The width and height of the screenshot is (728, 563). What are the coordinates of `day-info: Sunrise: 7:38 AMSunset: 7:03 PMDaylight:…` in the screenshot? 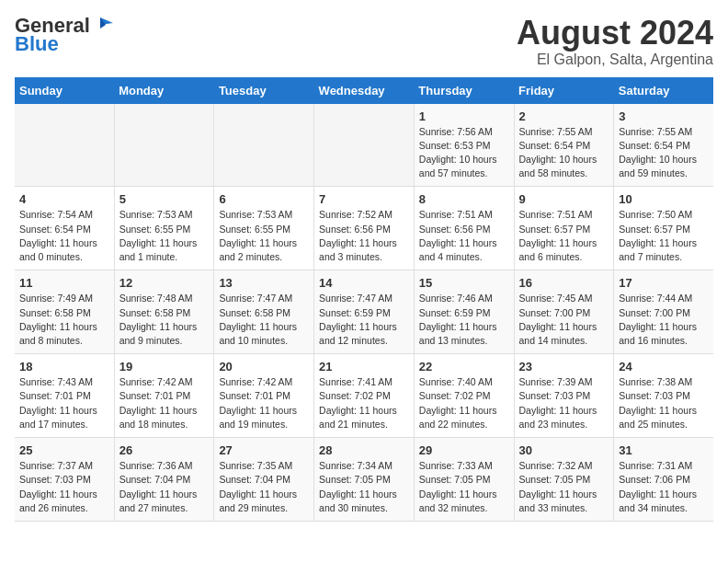 It's located at (664, 403).